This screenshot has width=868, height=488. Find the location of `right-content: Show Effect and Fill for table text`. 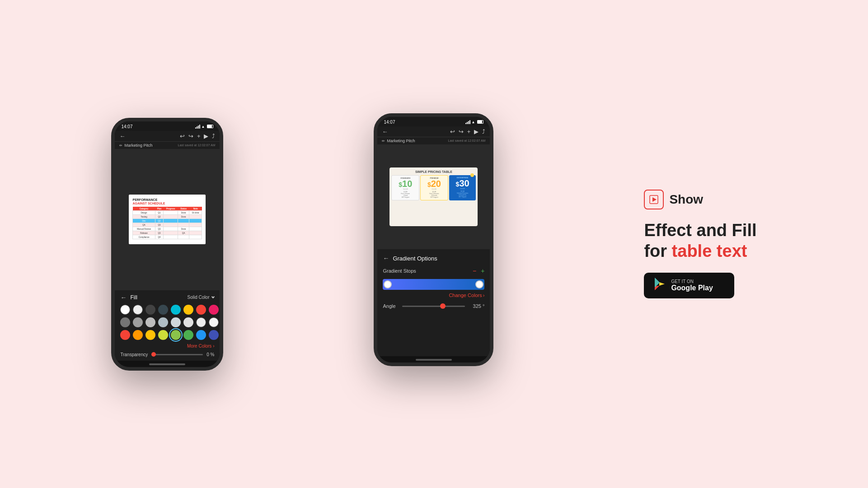

right-content: Show Effect and Fill for table text is located at coordinates (700, 244).